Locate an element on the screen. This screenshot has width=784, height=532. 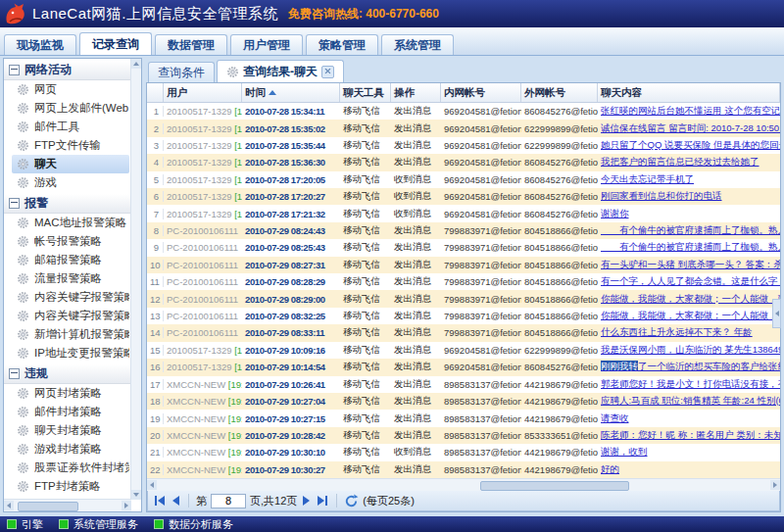
chat-content-link: 有一头驴和一头猪 到底杀哪一头？ 答案：杀猪 is located at coordinates (690, 265).